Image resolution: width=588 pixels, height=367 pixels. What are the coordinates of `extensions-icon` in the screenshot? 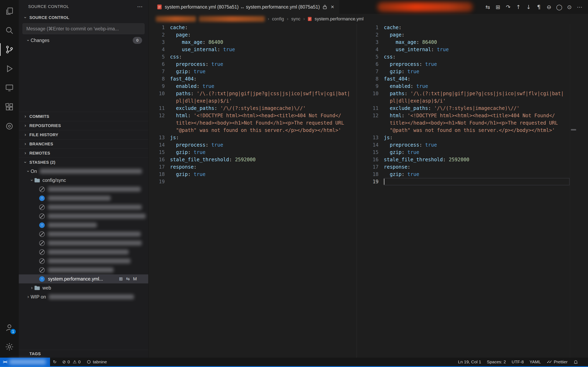 It's located at (9, 107).